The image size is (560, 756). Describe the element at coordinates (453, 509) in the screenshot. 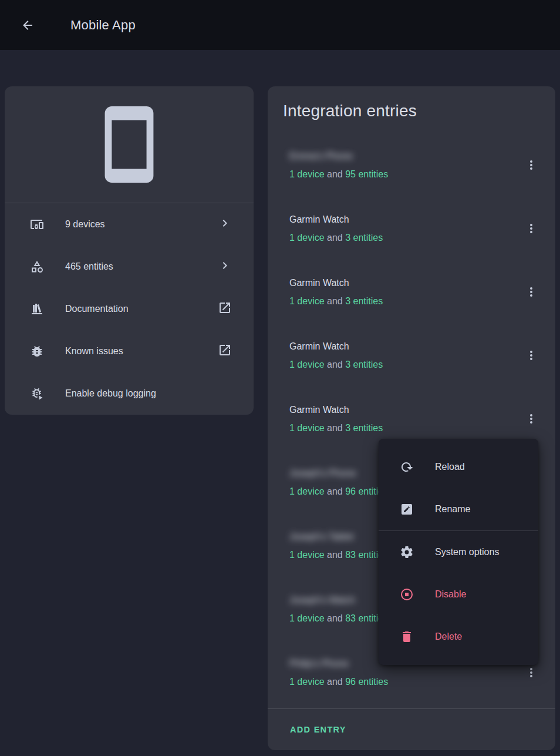

I see `menu-item-label: Rename` at that location.